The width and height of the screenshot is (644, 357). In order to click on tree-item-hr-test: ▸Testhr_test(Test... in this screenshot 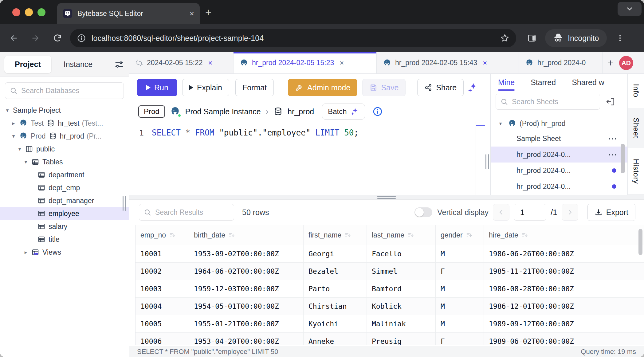, I will do `click(65, 123)`.